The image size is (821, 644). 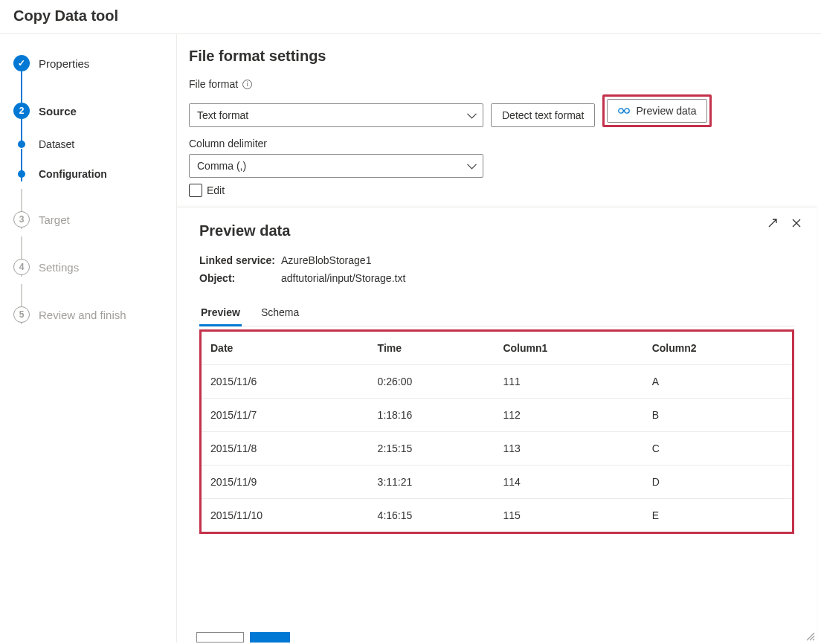 I want to click on object-label: Object:, so click(x=240, y=278).